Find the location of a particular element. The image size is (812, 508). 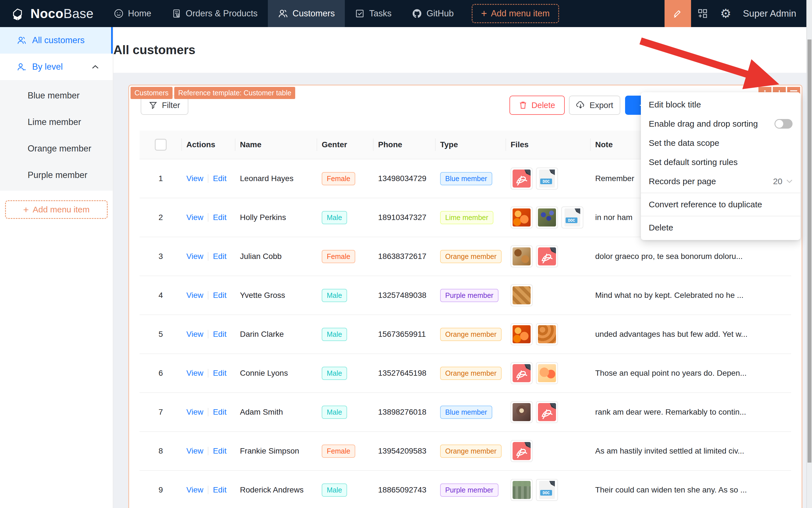

delete-button: Delete is located at coordinates (537, 105).